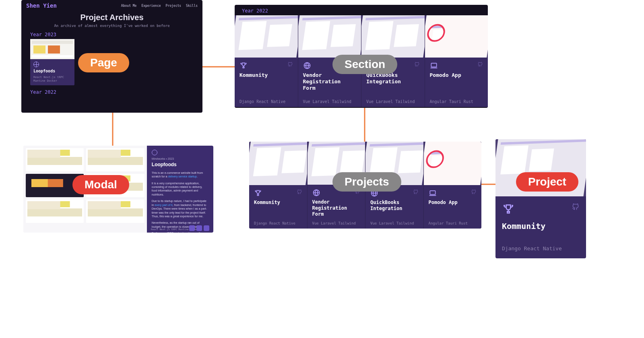 This screenshot has width=644, height=338. What do you see at coordinates (199, 228) in the screenshot?
I see `modal-icon-bar` at bounding box center [199, 228].